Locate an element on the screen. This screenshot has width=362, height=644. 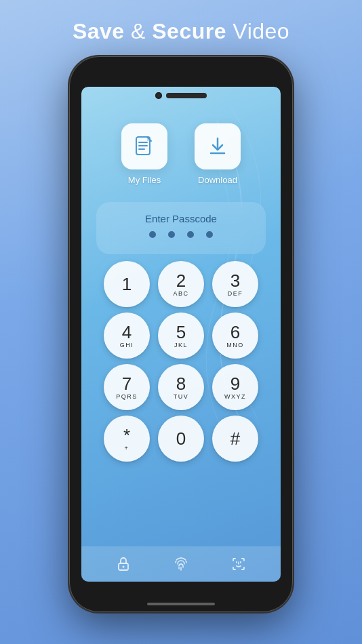
front-camera is located at coordinates (159, 96).